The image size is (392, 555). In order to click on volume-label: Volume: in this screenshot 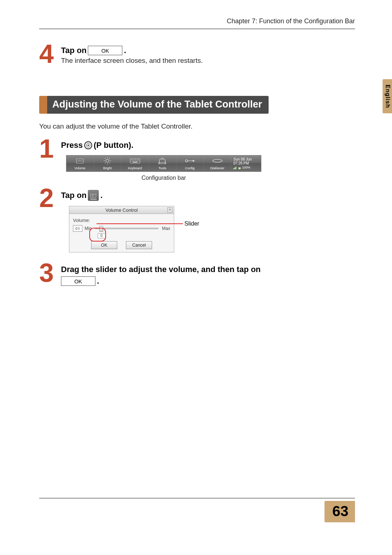, I will do `click(81, 220)`.